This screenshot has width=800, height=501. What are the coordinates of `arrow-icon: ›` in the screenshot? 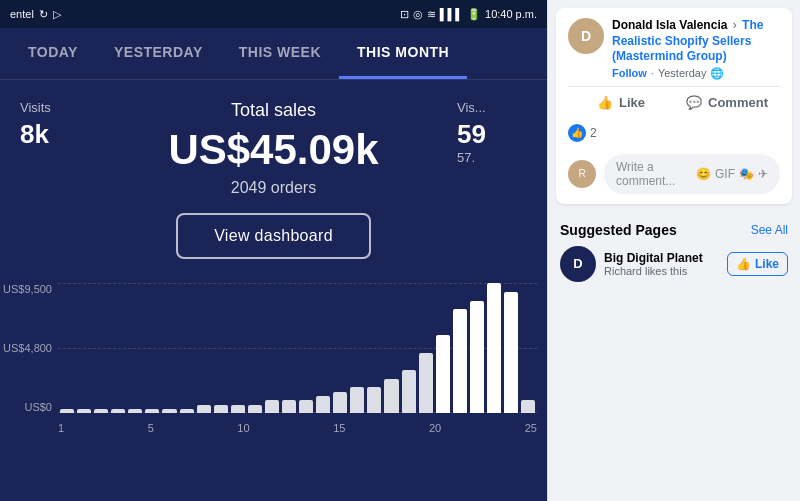 It's located at (736, 25).